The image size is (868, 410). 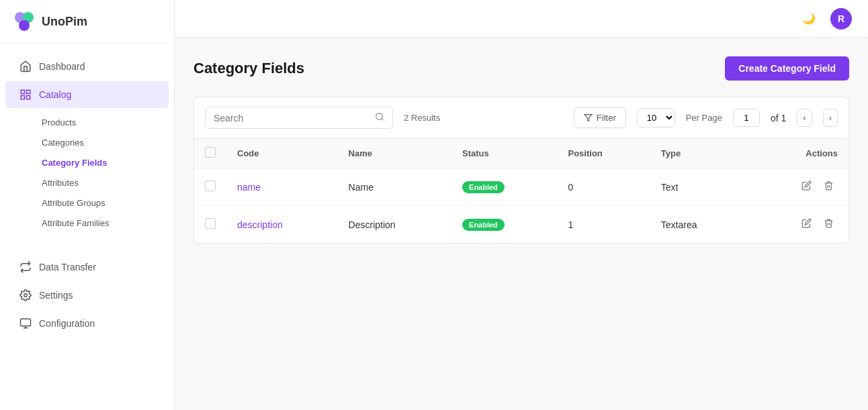 What do you see at coordinates (62, 66) in the screenshot?
I see `dashboard-label: Dashboard` at bounding box center [62, 66].